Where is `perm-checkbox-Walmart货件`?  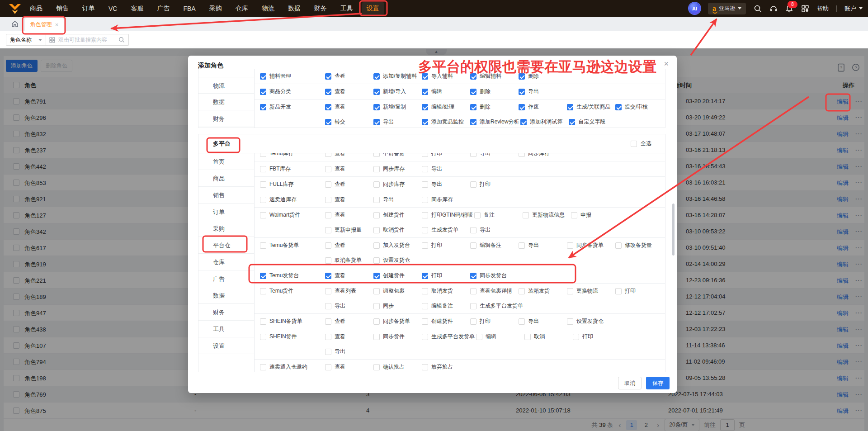
perm-checkbox-Walmart货件 is located at coordinates (263, 215).